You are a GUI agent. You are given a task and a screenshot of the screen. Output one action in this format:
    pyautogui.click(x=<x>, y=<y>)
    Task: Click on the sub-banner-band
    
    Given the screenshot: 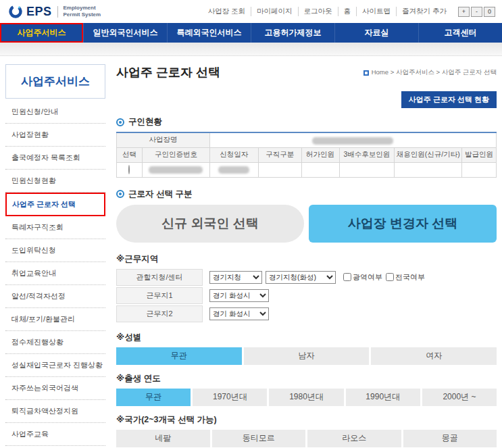 What is the action you would take?
    pyautogui.click(x=251, y=49)
    